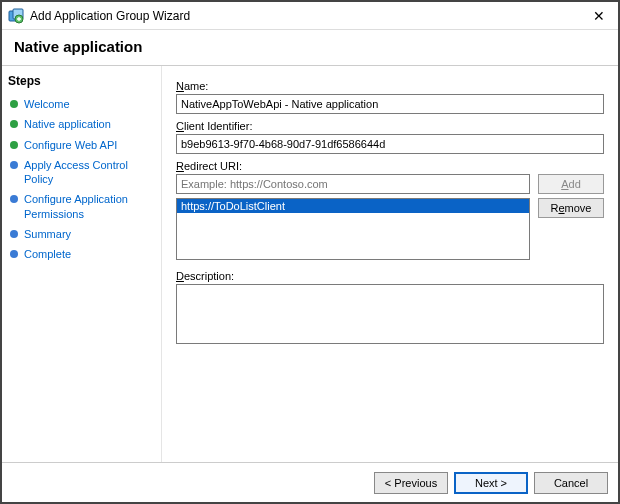 This screenshot has width=620, height=504. Describe the element at coordinates (47, 104) in the screenshot. I see `step-label: Welcome` at that location.